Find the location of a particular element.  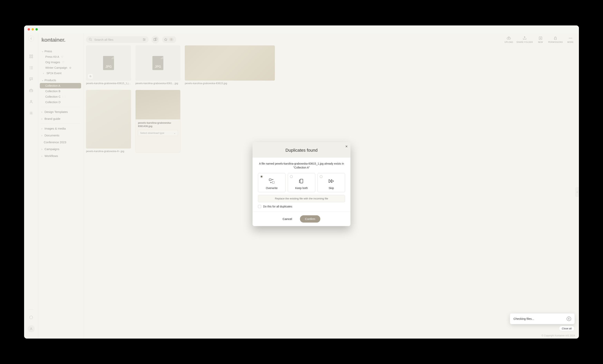

modal-title: Duplicates found is located at coordinates (302, 150).